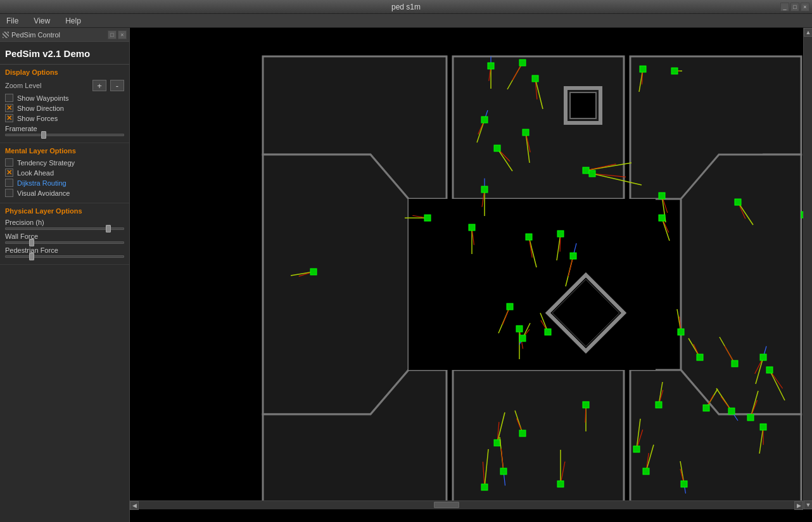 This screenshot has width=812, height=522. What do you see at coordinates (447, 505) in the screenshot?
I see `scroll-thumb-horizontal` at bounding box center [447, 505].